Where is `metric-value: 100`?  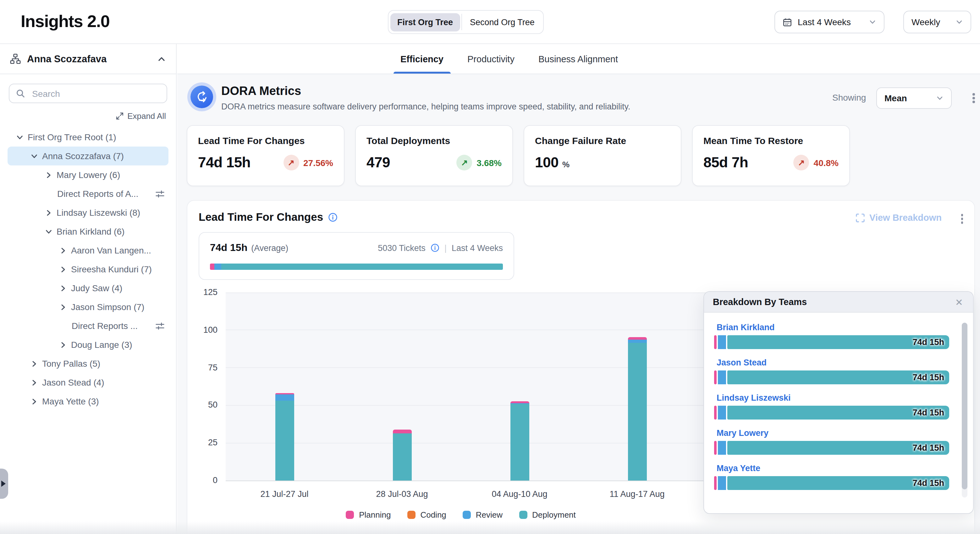 metric-value: 100 is located at coordinates (547, 163).